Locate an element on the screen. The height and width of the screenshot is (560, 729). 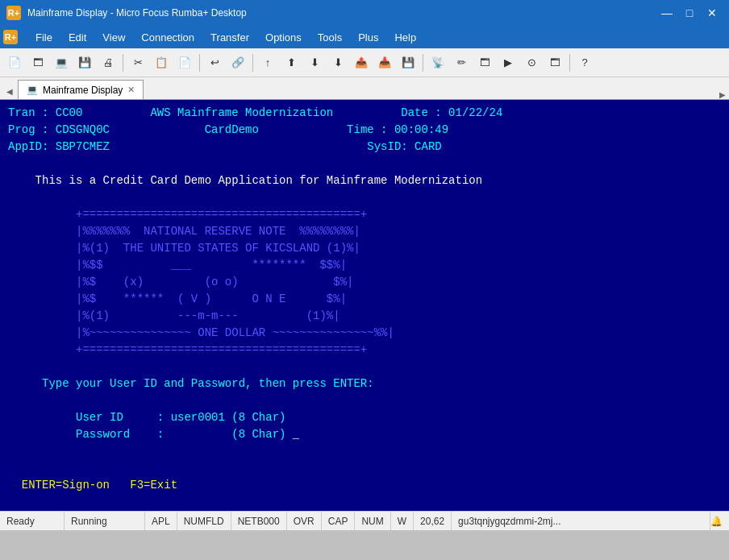
tb-sep1 is located at coordinates (123, 63).